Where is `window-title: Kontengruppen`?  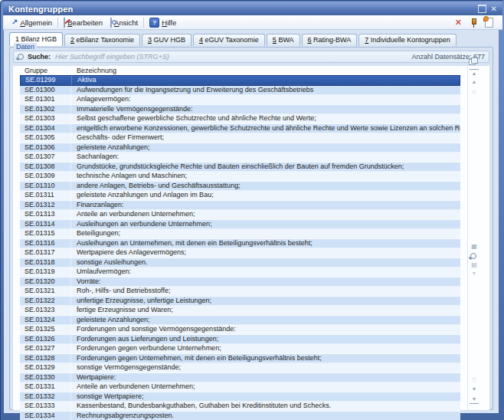
window-title: Kontengruppen is located at coordinates (38, 9).